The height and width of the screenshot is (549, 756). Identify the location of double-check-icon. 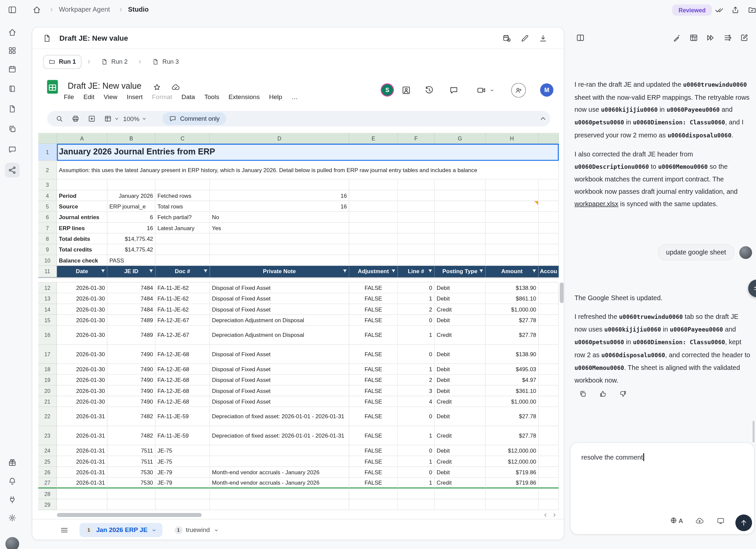
(719, 10).